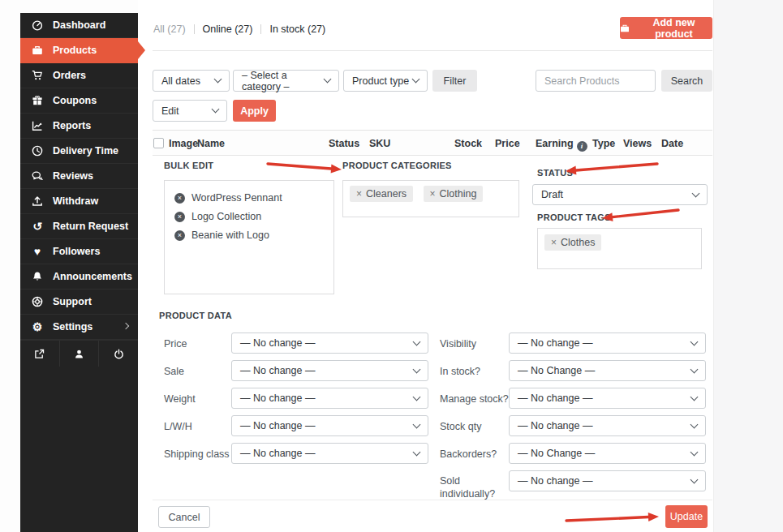  I want to click on column-header-earning: Earningi, so click(561, 144).